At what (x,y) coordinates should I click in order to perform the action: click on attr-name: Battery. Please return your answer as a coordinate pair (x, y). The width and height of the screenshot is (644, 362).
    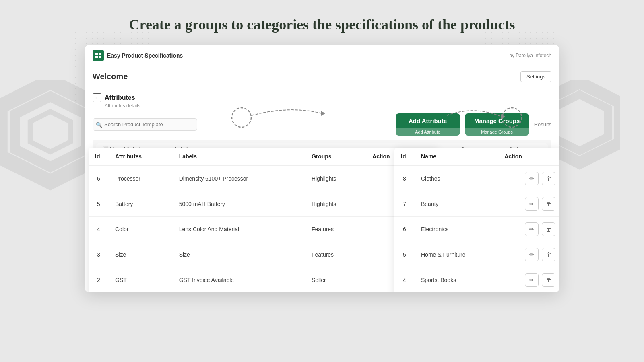
    Looking at the image, I should click on (141, 204).